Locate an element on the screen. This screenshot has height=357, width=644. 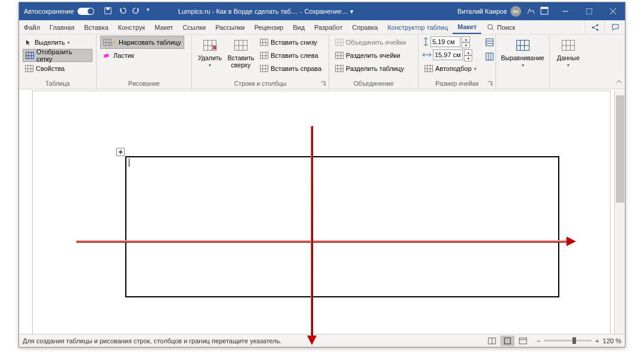
zoom-out-button: − is located at coordinates (538, 341).